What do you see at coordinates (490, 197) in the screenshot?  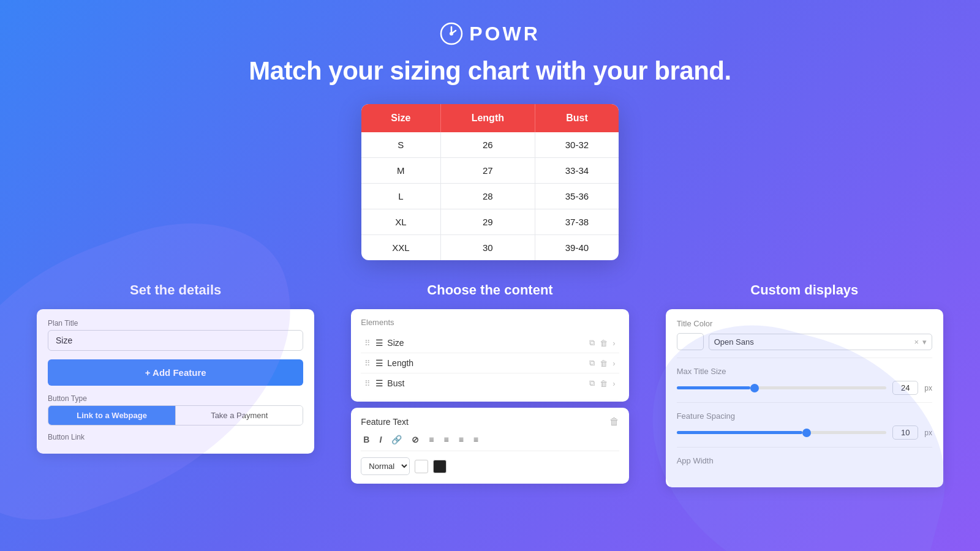 I see `table-row: L2835-36` at bounding box center [490, 197].